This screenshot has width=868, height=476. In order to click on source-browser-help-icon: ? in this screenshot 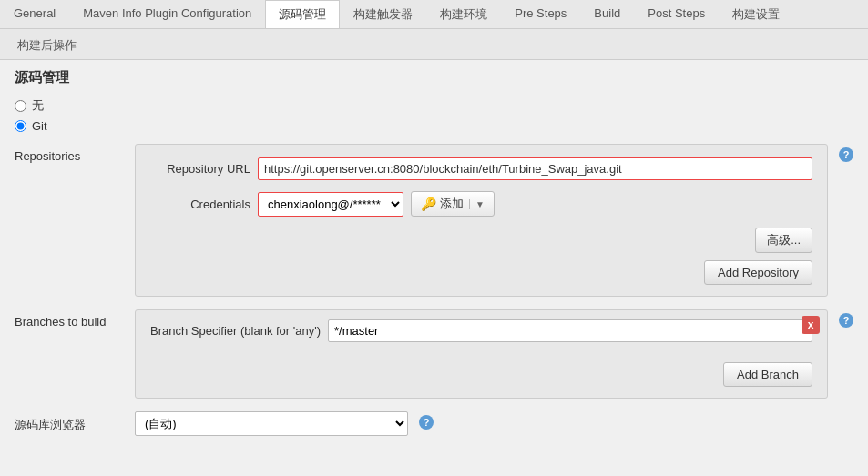, I will do `click(426, 422)`.